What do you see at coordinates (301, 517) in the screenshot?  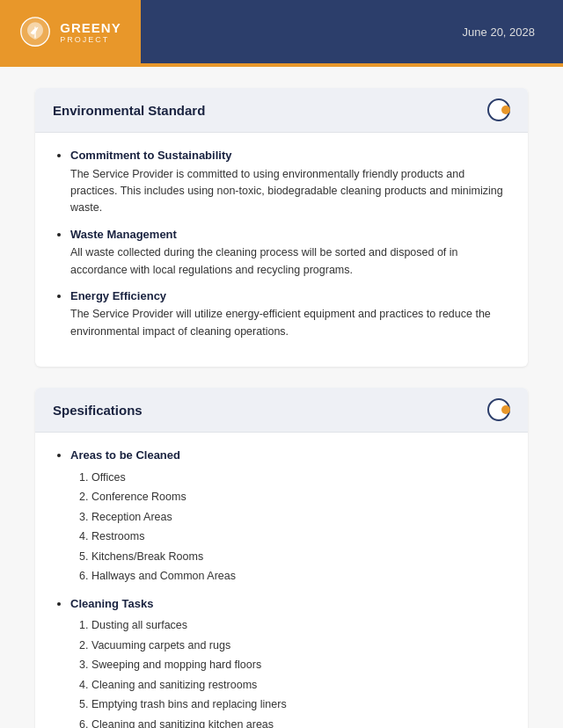 I see `list-item: Reception Areas` at bounding box center [301, 517].